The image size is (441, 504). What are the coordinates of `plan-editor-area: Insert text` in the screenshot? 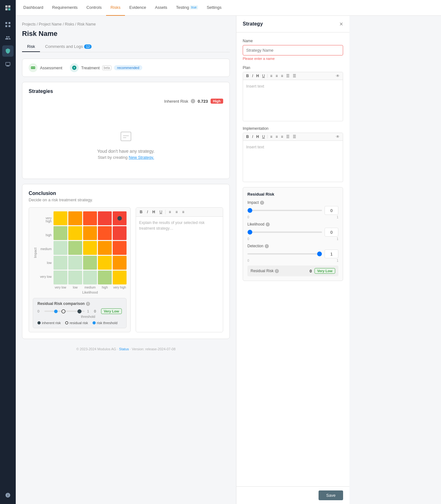 It's located at (293, 100).